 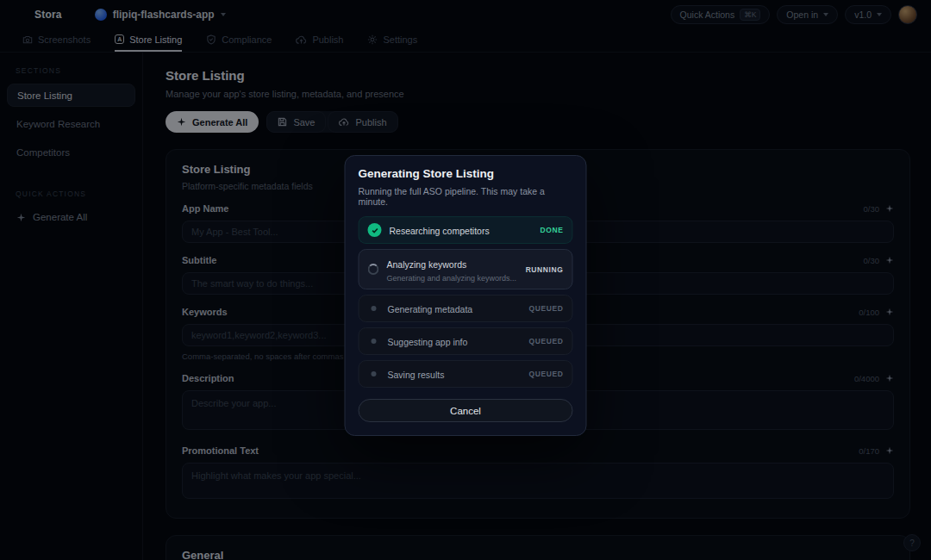 What do you see at coordinates (416, 375) in the screenshot?
I see `step-label: Saving results` at bounding box center [416, 375].